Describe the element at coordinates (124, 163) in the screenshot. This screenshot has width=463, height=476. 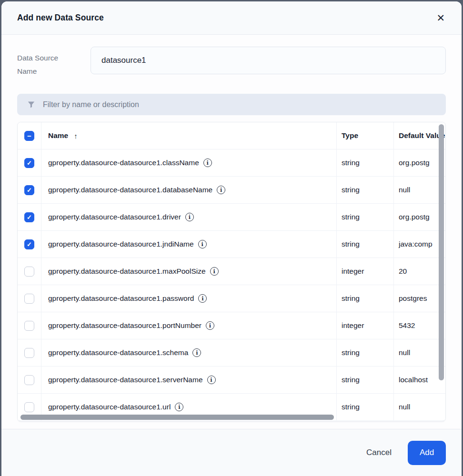
I see `property-name: gproperty.datasource-datasource1.classNa…` at that location.